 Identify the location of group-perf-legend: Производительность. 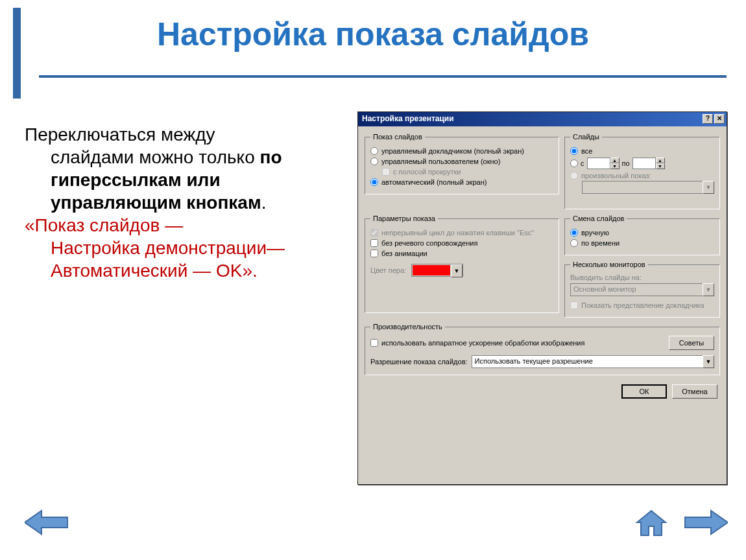
(407, 327).